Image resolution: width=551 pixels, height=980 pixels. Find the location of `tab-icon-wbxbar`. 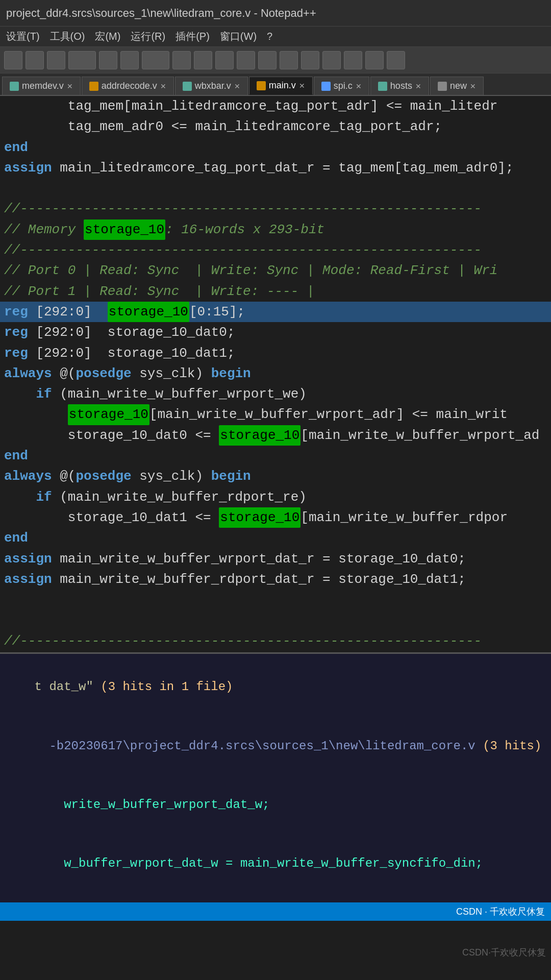

tab-icon-wbxbar is located at coordinates (187, 86).